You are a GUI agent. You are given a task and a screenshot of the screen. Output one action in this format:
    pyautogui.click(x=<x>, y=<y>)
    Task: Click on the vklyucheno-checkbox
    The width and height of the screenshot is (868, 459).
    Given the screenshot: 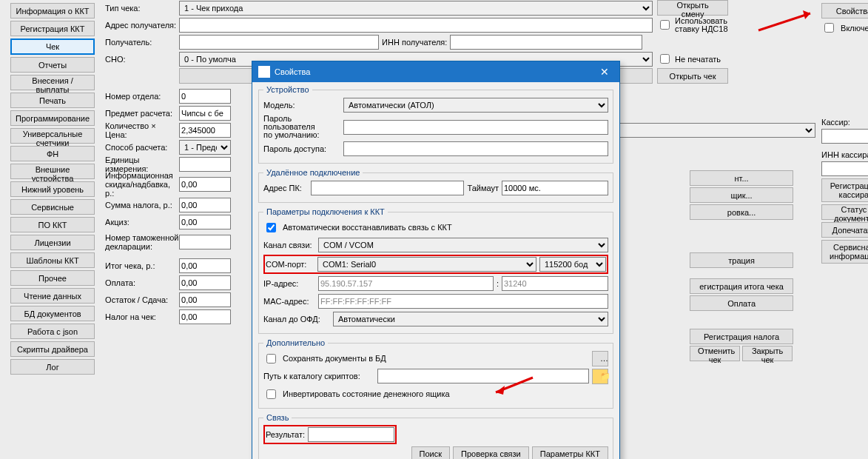 What is the action you would take?
    pyautogui.click(x=829, y=28)
    